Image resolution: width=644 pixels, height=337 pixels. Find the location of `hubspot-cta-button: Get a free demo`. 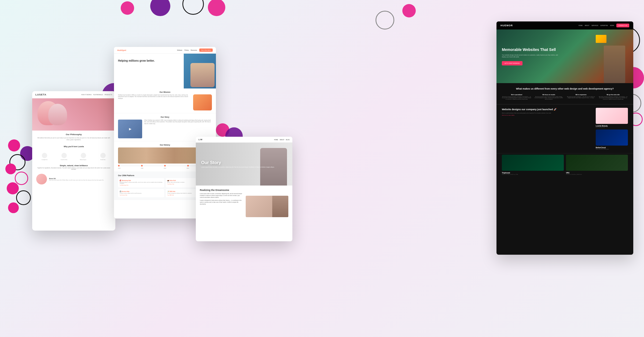

hubspot-cta-button: Get a free demo is located at coordinates (206, 50).